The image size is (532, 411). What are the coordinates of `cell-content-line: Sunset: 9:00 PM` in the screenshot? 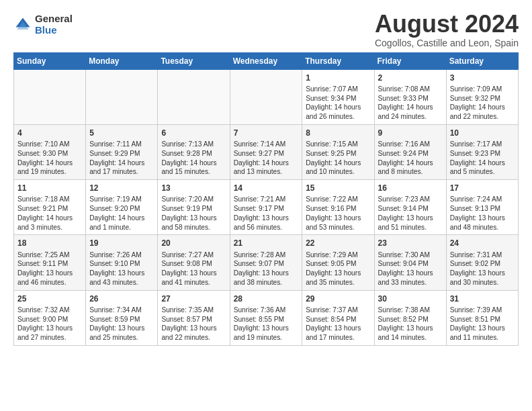 It's located at (50, 320).